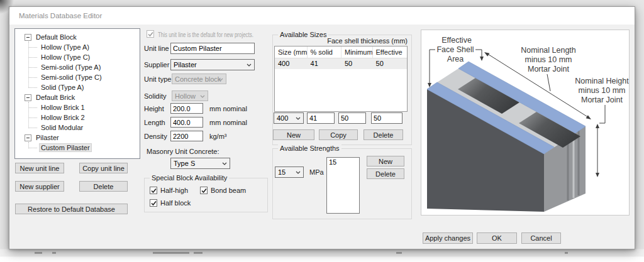 The height and width of the screenshot is (262, 644). I want to click on solid-input, so click(321, 118).